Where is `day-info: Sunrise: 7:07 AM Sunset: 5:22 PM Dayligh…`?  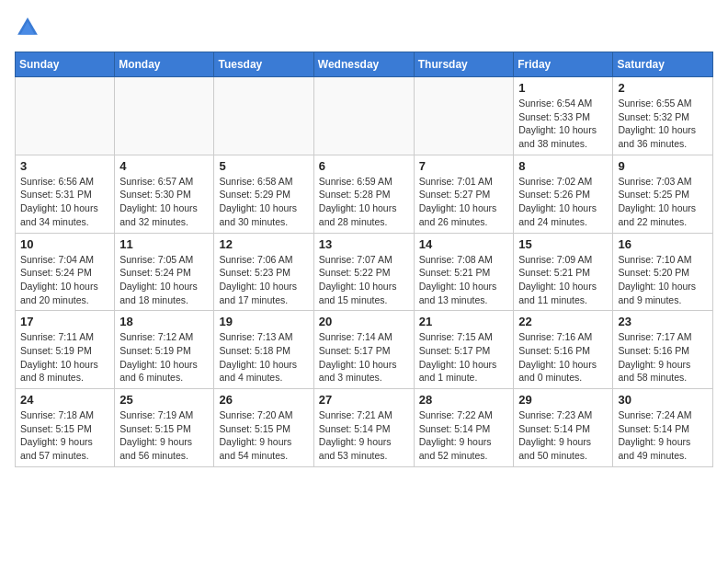 day-info: Sunrise: 7:07 AM Sunset: 5:22 PM Dayligh… is located at coordinates (364, 280).